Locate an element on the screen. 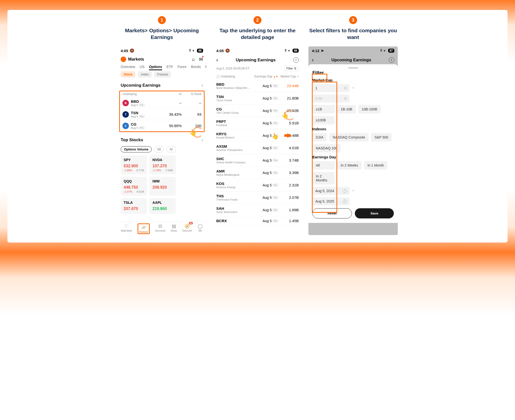 The width and height of the screenshot is (515, 420). earnings-detail-row: AMR Alpha Metallurgical Aug 5 Pre 3.39B is located at coordinates (258, 173).